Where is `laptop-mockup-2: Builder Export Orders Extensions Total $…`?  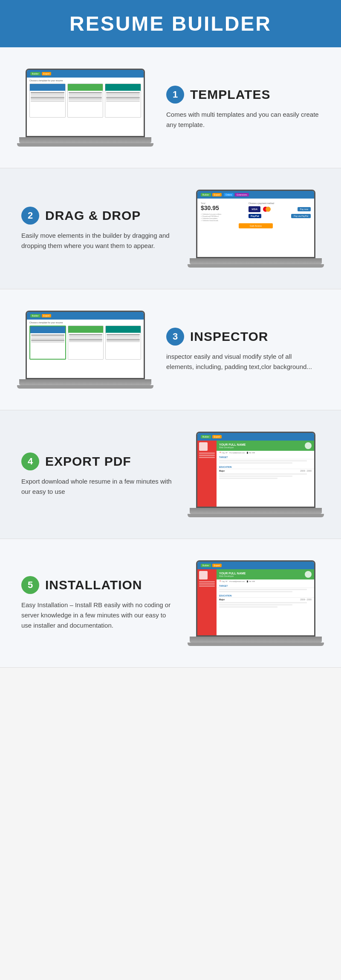
laptop-mockup-2: Builder Export Orders Extensions Total $… is located at coordinates (256, 228).